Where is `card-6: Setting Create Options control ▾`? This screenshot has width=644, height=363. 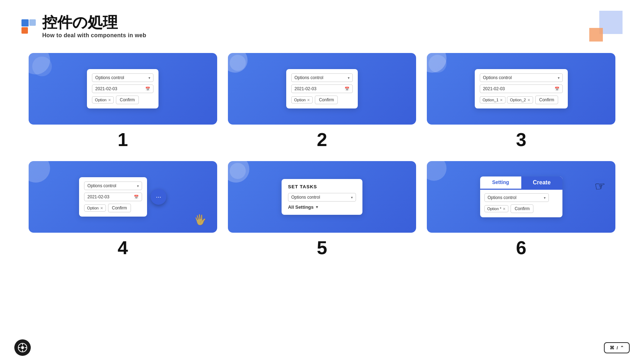
card-6: Setting Create Options control ▾ is located at coordinates (521, 197).